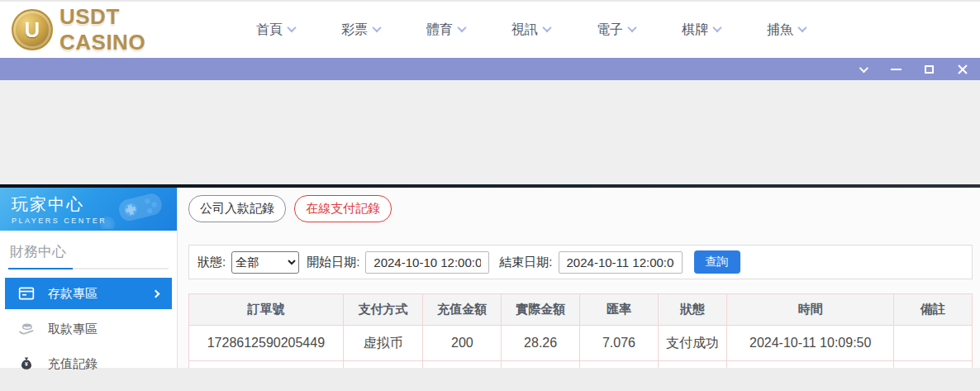 Image resolution: width=980 pixels, height=391 pixels. I want to click on search-button: 查詢, so click(717, 262).